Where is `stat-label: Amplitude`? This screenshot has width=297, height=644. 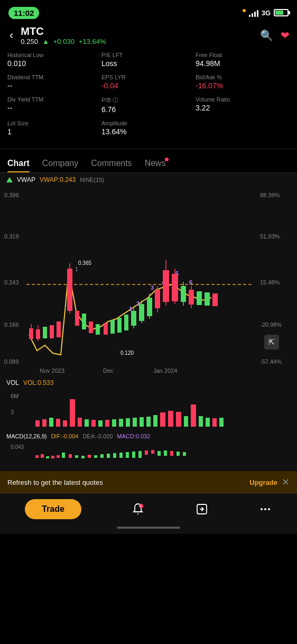 stat-label: Amplitude is located at coordinates (148, 123).